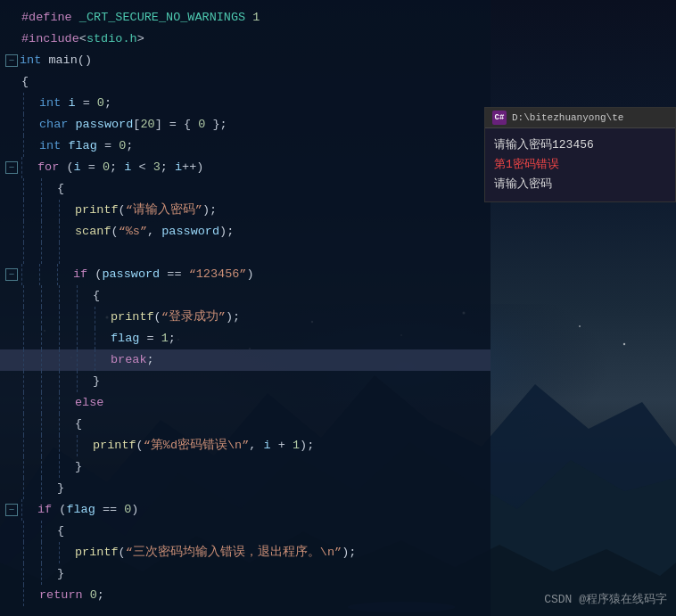 This screenshot has width=676, height=616. What do you see at coordinates (234, 553) in the screenshot?
I see `token-str: “三次密码均输入错误，退出程序。\n”` at bounding box center [234, 553].